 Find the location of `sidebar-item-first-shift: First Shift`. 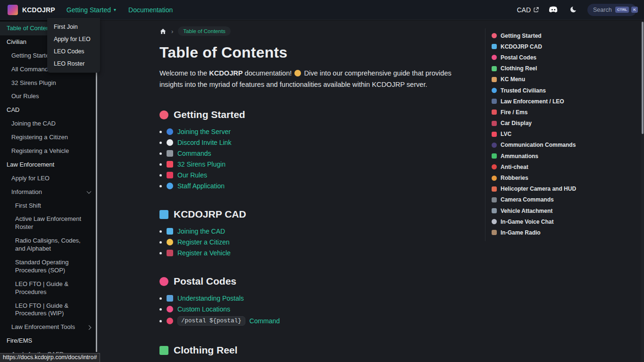

sidebar-item-first-shift: First Shift is located at coordinates (49, 206).